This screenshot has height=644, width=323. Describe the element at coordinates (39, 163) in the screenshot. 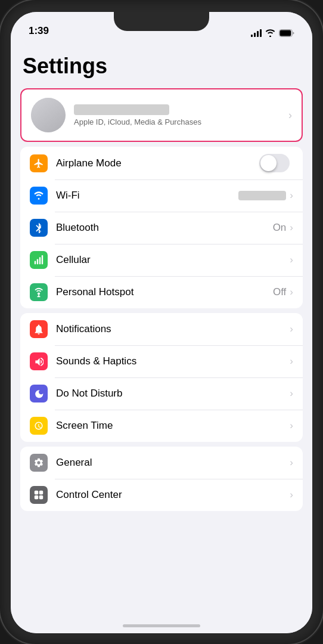

I see `airplane-mode-icon` at that location.